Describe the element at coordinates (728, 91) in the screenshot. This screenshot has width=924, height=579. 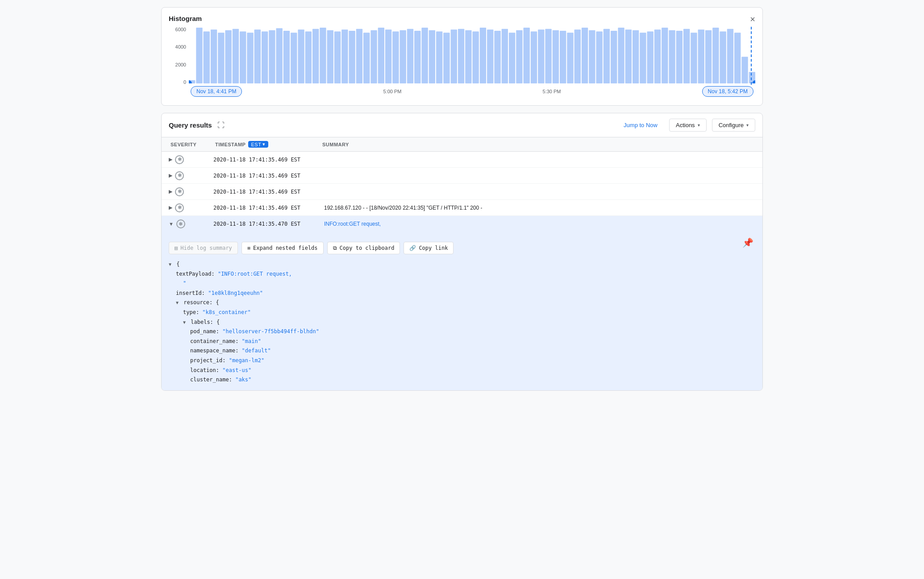
I see `time-badge-end: Nov 18, 5:42 PM` at that location.